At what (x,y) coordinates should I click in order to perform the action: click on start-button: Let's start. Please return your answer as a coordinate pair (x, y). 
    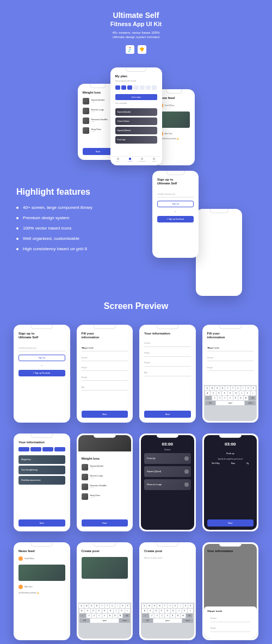
    Looking at the image, I should click on (136, 97).